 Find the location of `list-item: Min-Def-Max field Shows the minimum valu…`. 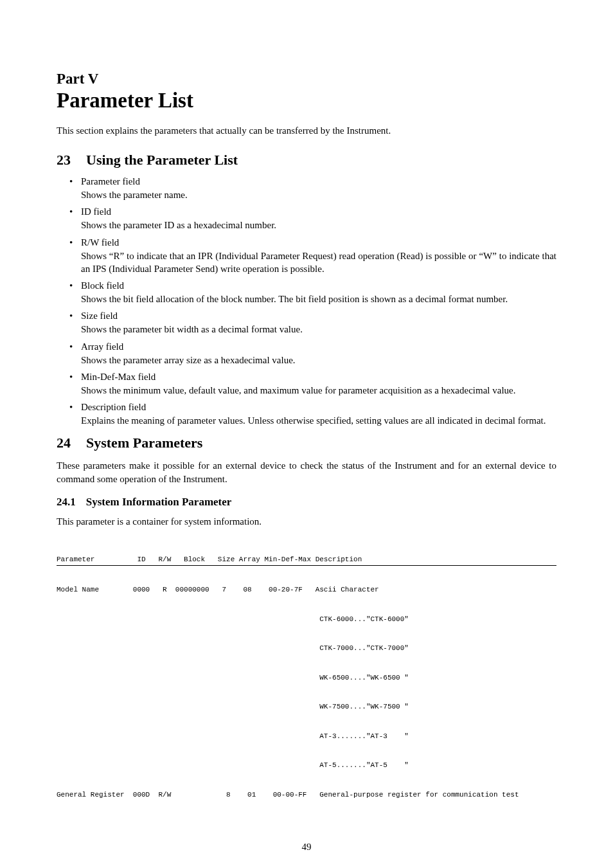

list-item: Min-Def-Max field Shows the minimum valu… is located at coordinates (313, 384).